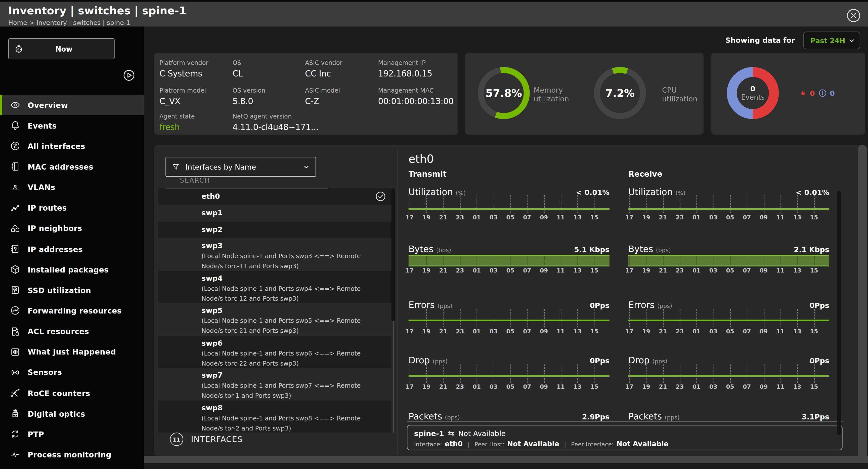  What do you see at coordinates (506, 460) in the screenshot?
I see `page-horizontal-scrollbar` at bounding box center [506, 460].